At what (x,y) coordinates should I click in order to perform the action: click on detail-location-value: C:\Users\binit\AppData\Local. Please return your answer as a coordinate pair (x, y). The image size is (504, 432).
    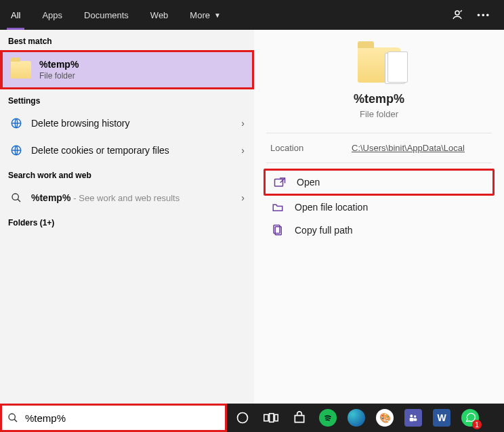
    Looking at the image, I should click on (408, 148).